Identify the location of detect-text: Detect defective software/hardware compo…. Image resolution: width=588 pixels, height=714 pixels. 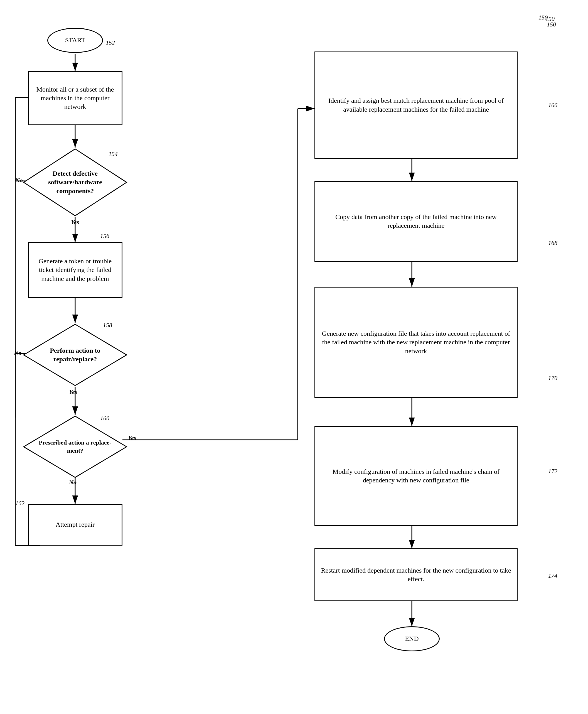
(75, 182).